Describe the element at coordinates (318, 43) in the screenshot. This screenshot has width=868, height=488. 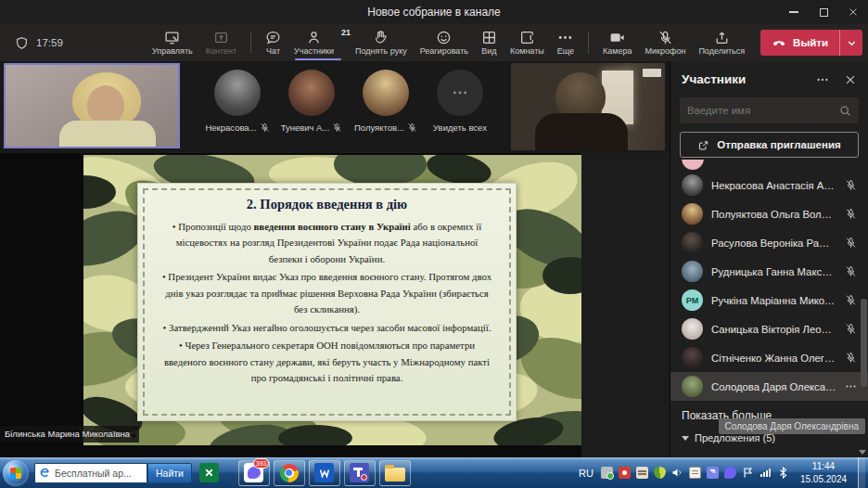
I see `participants-button: 21 Участники` at that location.